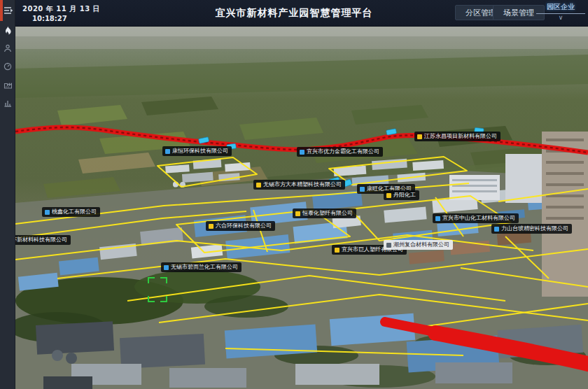  Describe the element at coordinates (8, 48) in the screenshot. I see `user-icon` at that location.